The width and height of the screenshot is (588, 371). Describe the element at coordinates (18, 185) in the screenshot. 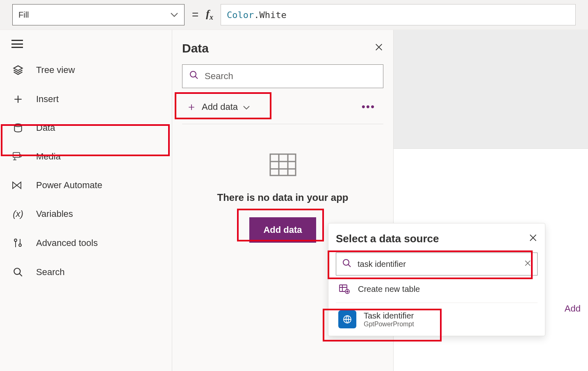

I see `flow-icon` at that location.